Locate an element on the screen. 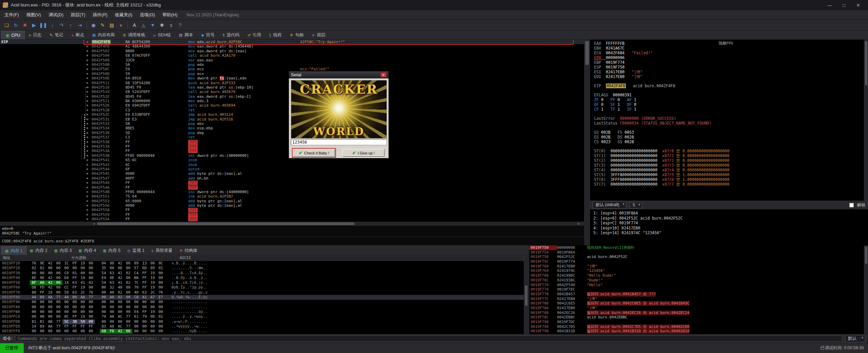  disasm-row: 0042F50933C0xor eax,eax is located at coordinates (292, 60).